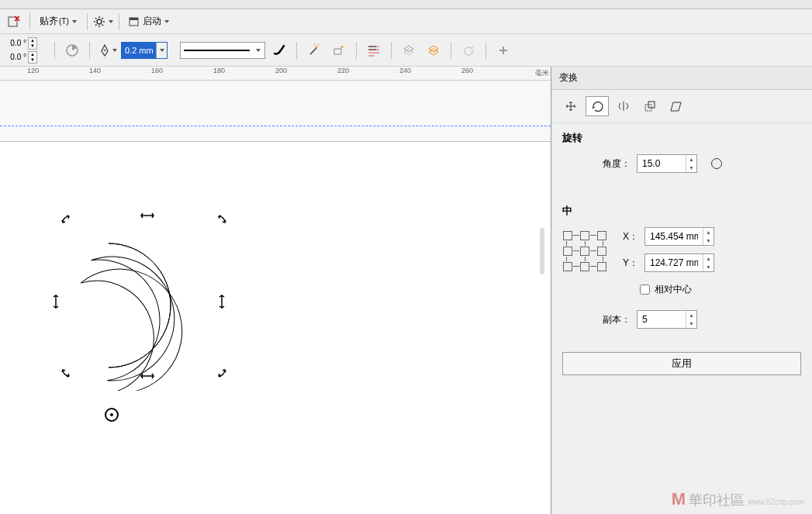  What do you see at coordinates (112, 415) in the screenshot?
I see `rotation-center-marker` at bounding box center [112, 415].